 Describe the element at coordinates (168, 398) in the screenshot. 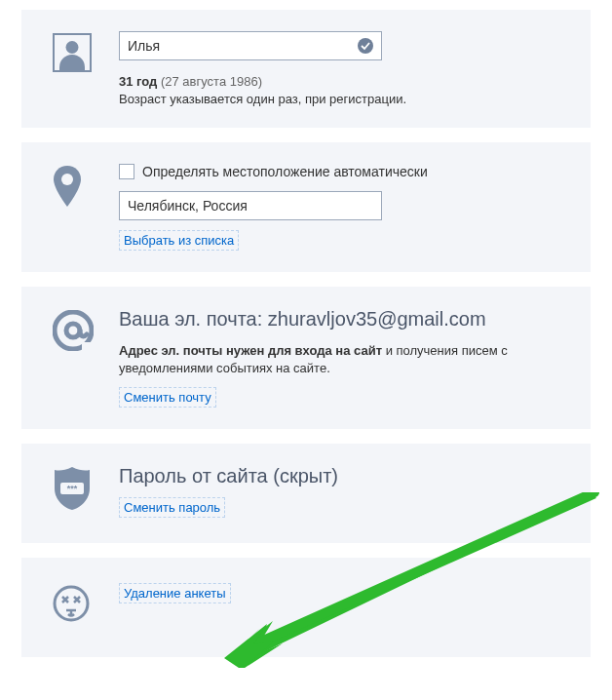

I see `change-email-link: Сменить почту` at that location.